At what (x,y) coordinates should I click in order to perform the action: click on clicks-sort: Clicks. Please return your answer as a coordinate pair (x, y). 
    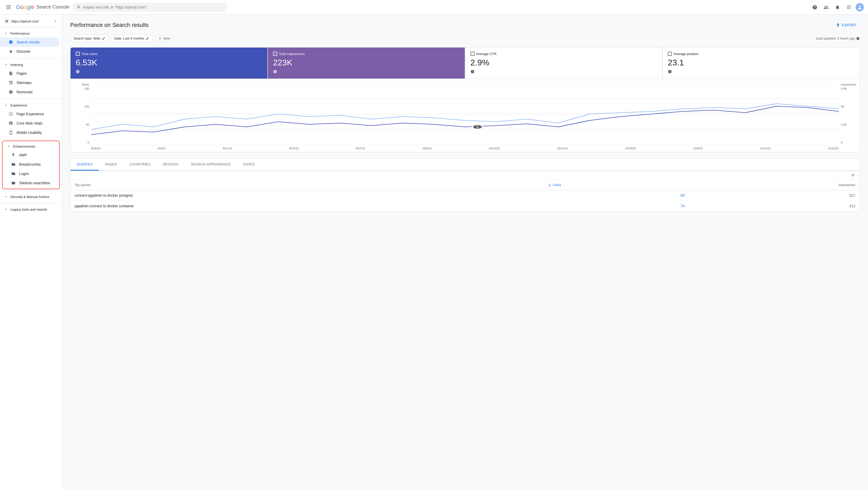
    Looking at the image, I should click on (616, 185).